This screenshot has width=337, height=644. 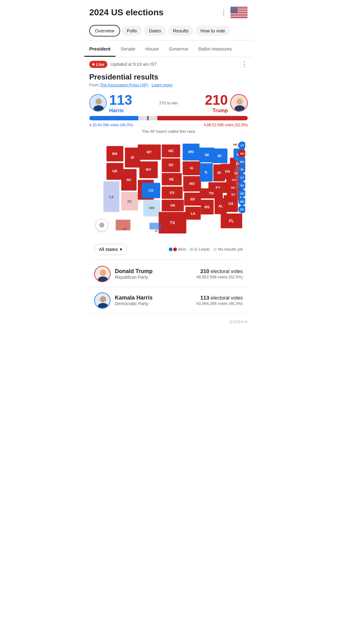 I want to click on tab-results: Results, so click(x=181, y=31).